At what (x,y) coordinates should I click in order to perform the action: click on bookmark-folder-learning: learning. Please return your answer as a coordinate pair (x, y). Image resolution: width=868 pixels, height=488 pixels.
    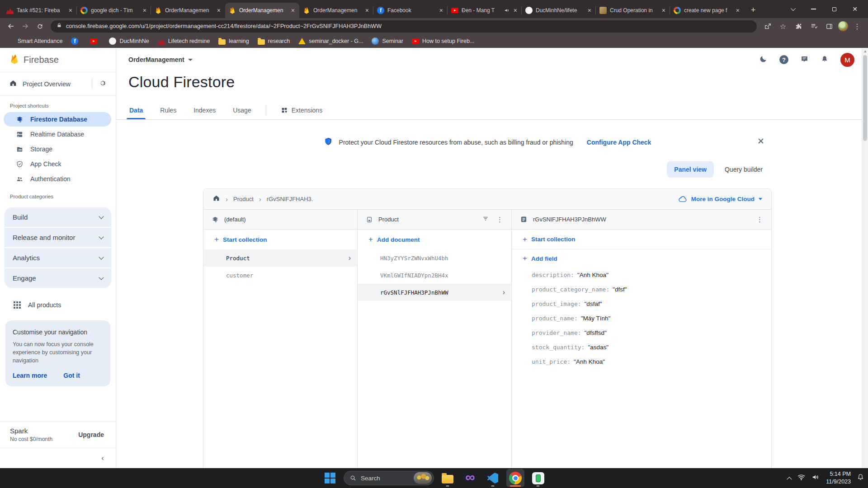
    Looking at the image, I should click on (233, 41).